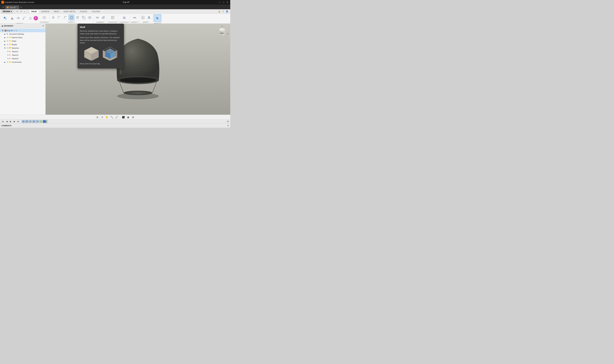 This screenshot has width=614, height=364. What do you see at coordinates (116, 117) in the screenshot?
I see `fit-button: 🔎` at bounding box center [116, 117].